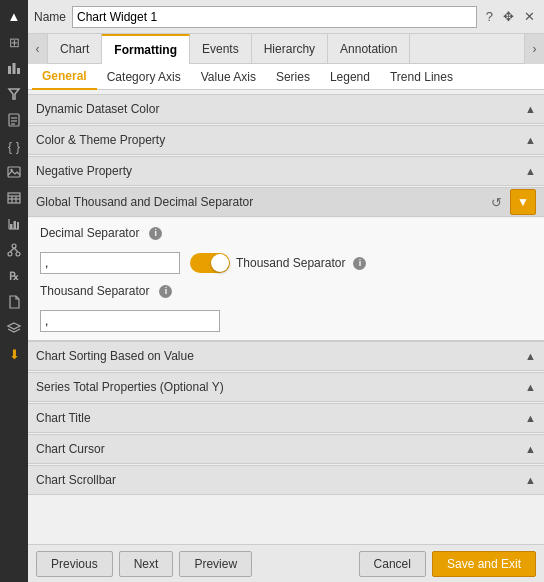 The image size is (544, 582). I want to click on tab-next-btn: ›, so click(534, 49).